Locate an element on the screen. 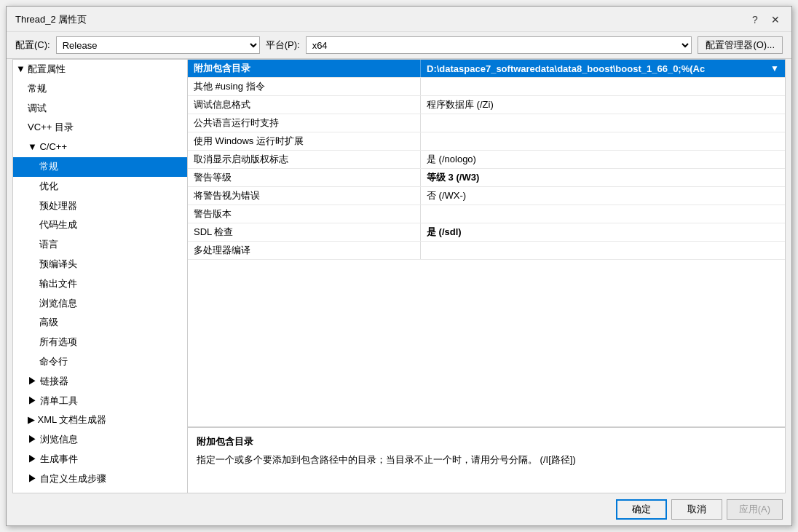 The height and width of the screenshot is (532, 798). description-panel: 附加包含目录 指定一个或多个要添加到包含路径中的目录；当目录不止一个时，请用分号… is located at coordinates (486, 460).